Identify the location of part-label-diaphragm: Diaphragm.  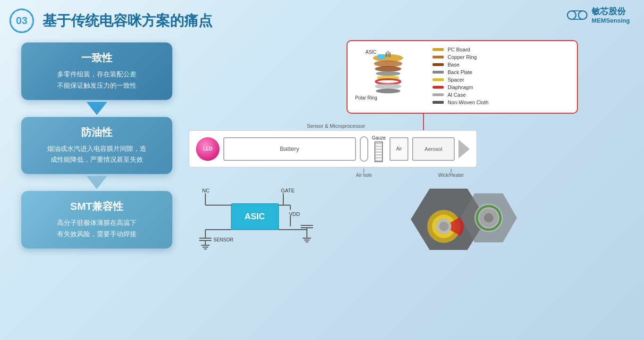
(460, 87).